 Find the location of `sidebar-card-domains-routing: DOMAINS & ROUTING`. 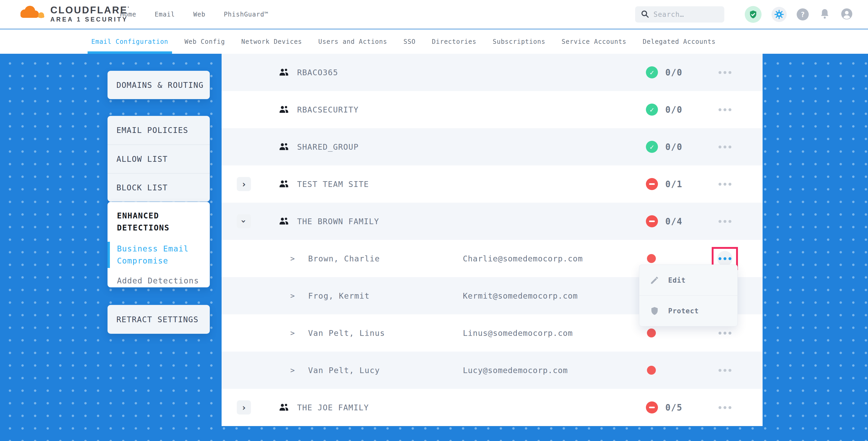

sidebar-card-domains-routing: DOMAINS & ROUTING is located at coordinates (159, 85).